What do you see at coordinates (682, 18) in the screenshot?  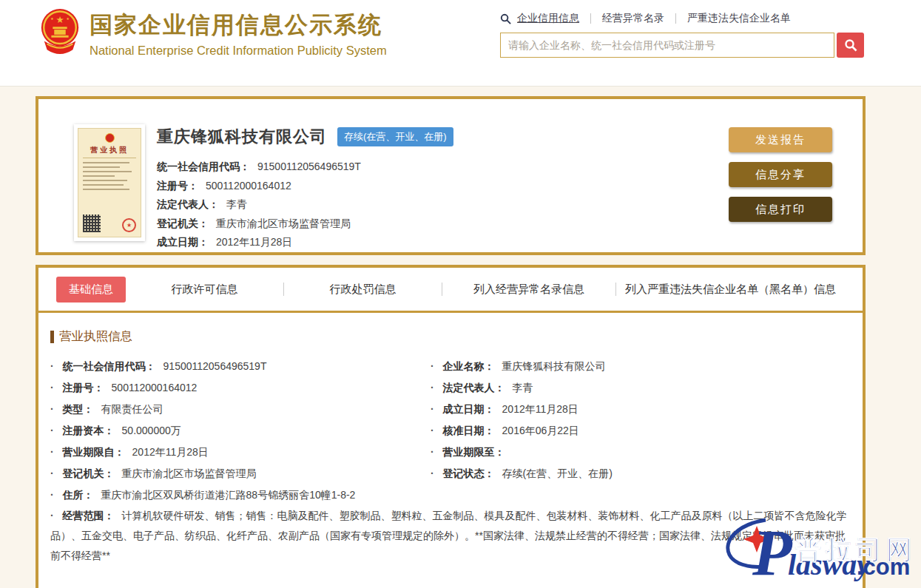 I see `search-type-nav: 企业信用信息 经营异常名录 严重违法失信企业名单` at bounding box center [682, 18].